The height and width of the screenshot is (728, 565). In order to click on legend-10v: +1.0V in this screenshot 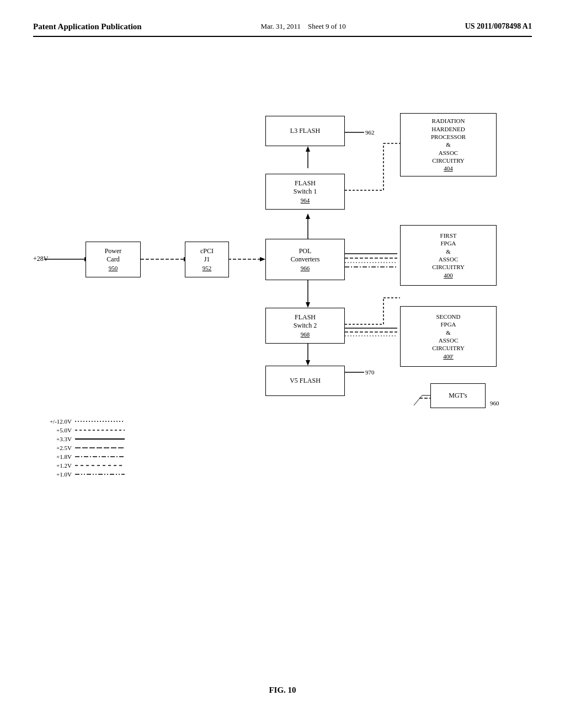, I will do `click(79, 474)`.